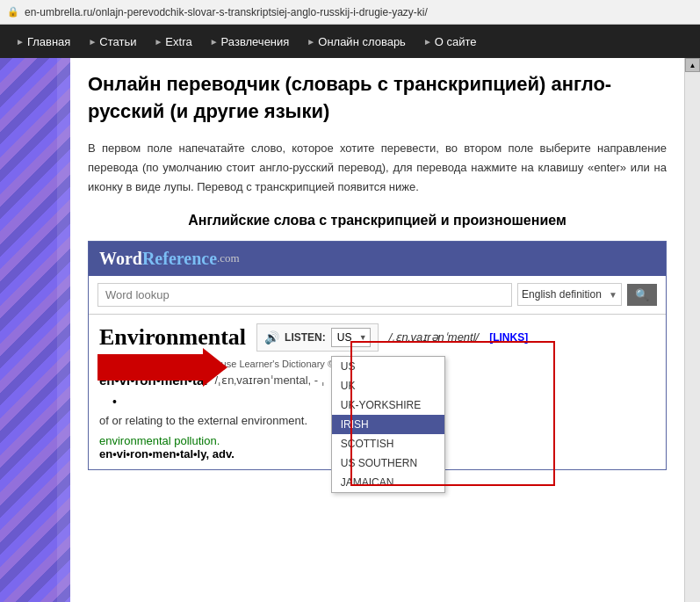  I want to click on nav-item-entertainment: ► Развлечения, so click(249, 42).